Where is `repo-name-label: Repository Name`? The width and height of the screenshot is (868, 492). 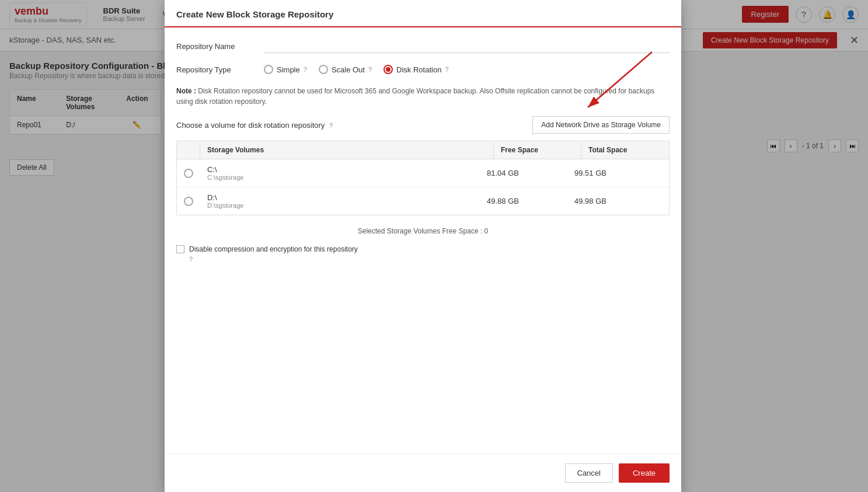
repo-name-label: Repository Name is located at coordinates (214, 47).